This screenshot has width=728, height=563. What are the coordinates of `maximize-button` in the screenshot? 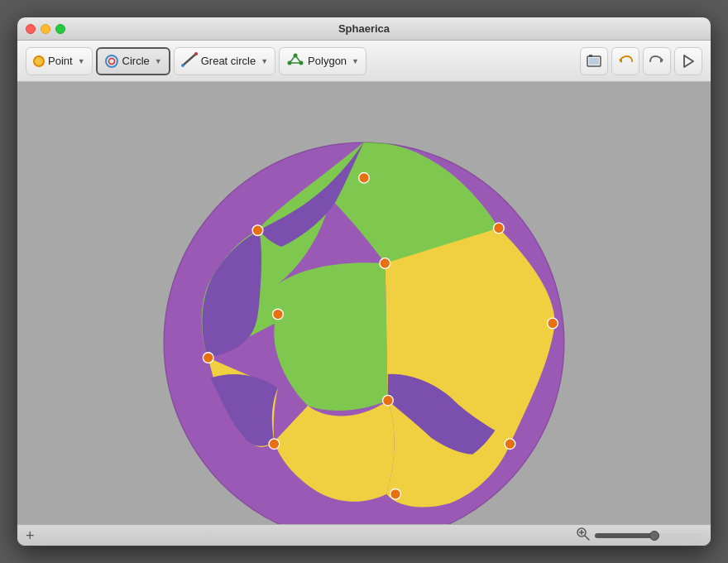 It's located at (60, 29).